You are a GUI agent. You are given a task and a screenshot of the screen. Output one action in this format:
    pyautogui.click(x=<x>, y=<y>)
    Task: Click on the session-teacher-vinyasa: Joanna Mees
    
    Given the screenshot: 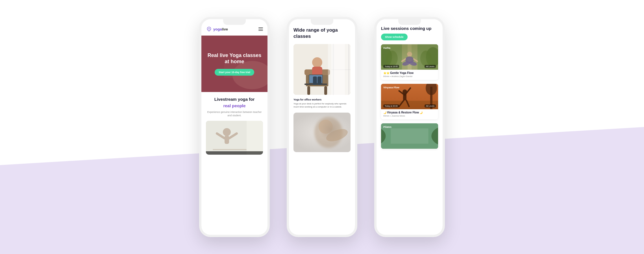 What is the action you would take?
    pyautogui.click(x=398, y=116)
    